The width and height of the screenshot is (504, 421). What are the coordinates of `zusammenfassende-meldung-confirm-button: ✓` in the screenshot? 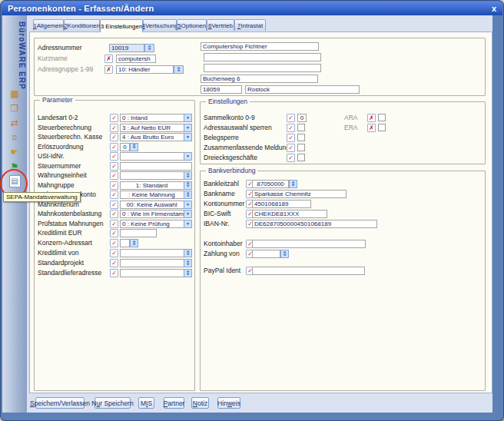 It's located at (290, 148).